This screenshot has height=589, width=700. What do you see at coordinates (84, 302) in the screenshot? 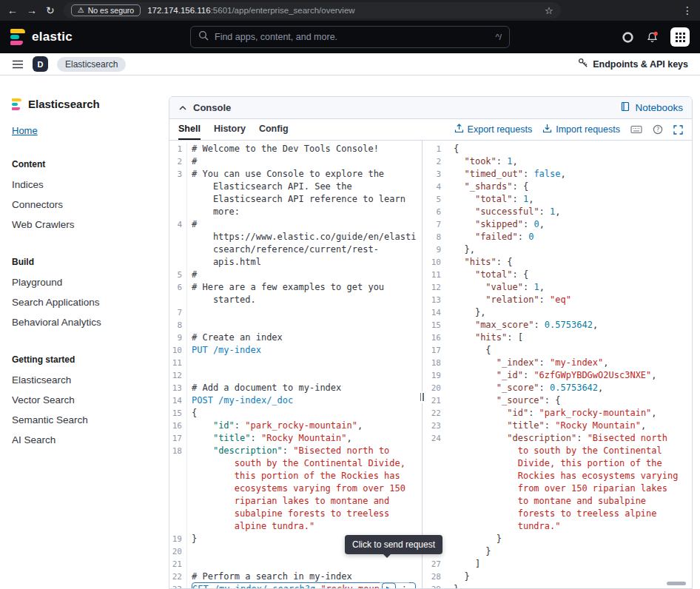
I see `sidebar-item-search-applications: Search Applications` at bounding box center [84, 302].